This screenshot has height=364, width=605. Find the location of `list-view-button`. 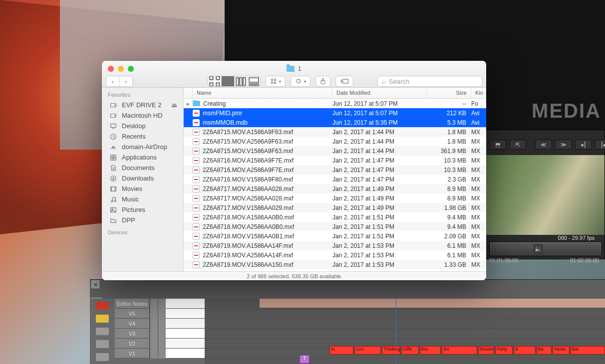

list-view-button is located at coordinates (228, 81).